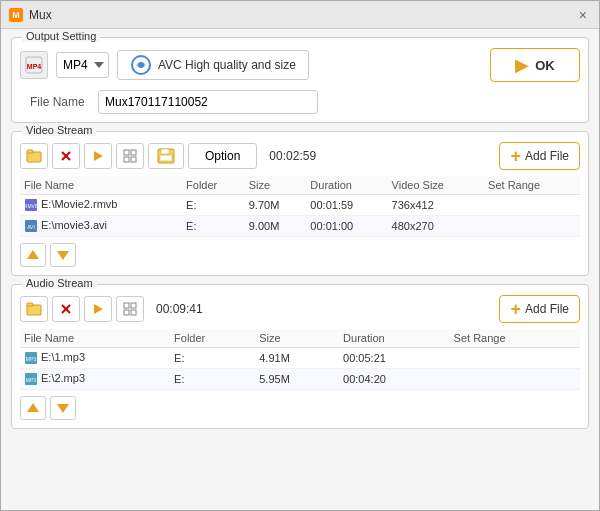 Image resolution: width=600 pixels, height=511 pixels. Describe the element at coordinates (66, 156) in the screenshot. I see `video-delete-button` at that location.